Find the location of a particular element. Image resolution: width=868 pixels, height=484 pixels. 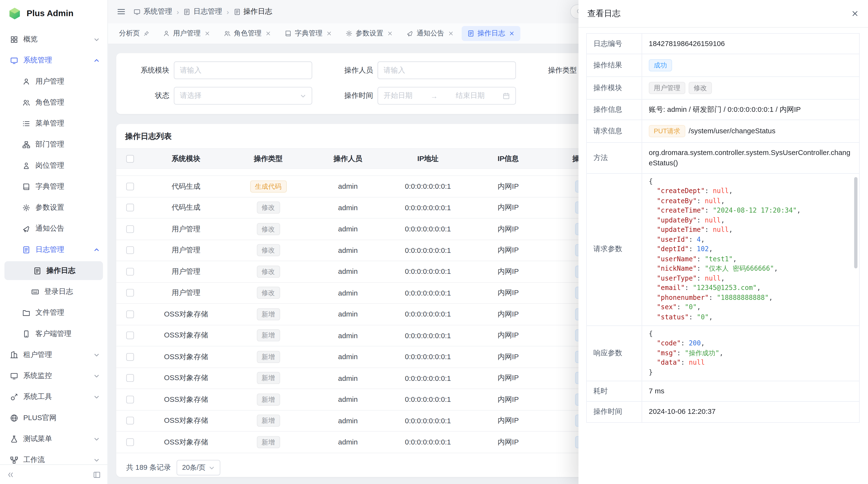

cell-module: 用户管理 is located at coordinates (186, 293).